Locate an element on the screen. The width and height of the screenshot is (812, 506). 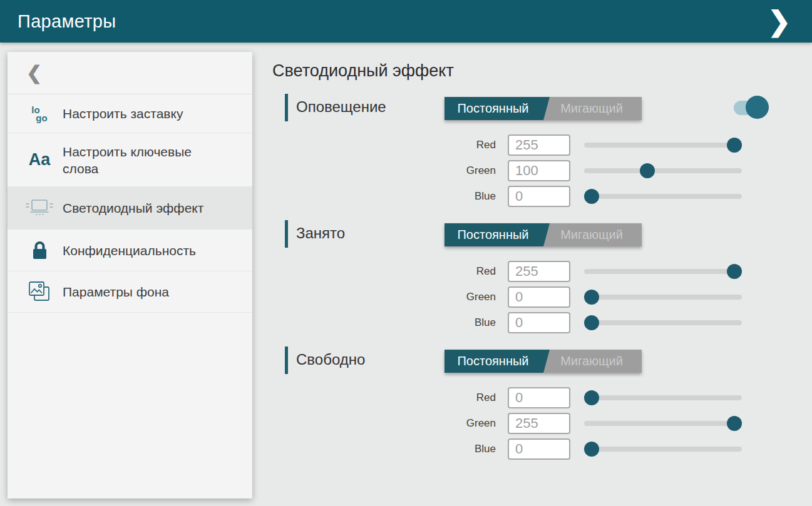
app-header: Параметры ❯ is located at coordinates (406, 21).